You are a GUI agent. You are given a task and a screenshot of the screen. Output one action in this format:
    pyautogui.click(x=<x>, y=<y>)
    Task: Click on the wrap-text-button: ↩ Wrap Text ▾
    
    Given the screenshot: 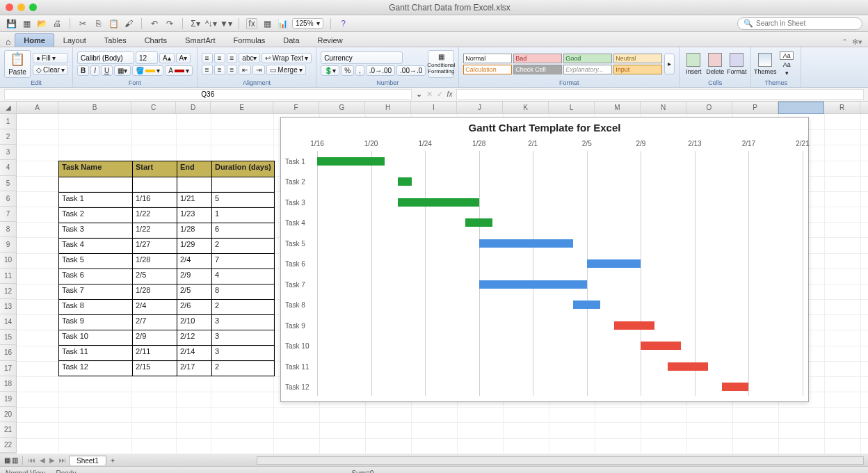 What is the action you would take?
    pyautogui.click(x=287, y=58)
    